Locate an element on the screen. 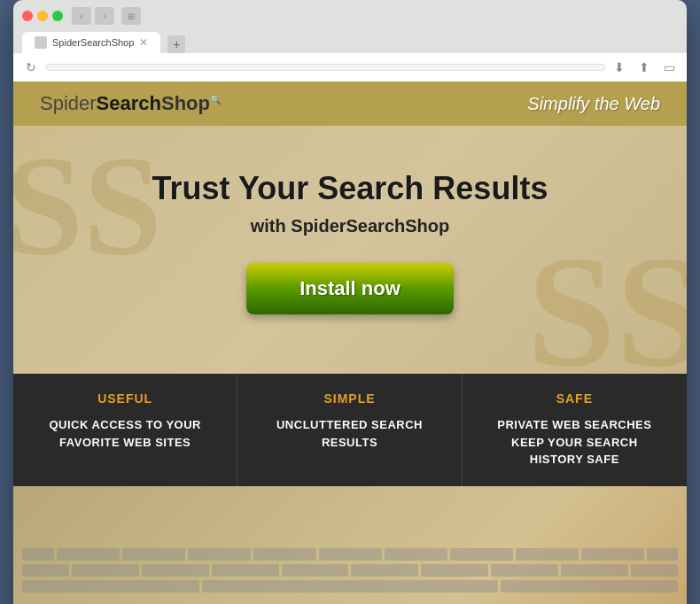 The width and height of the screenshot is (700, 604). maximize-window-button is located at coordinates (58, 16).